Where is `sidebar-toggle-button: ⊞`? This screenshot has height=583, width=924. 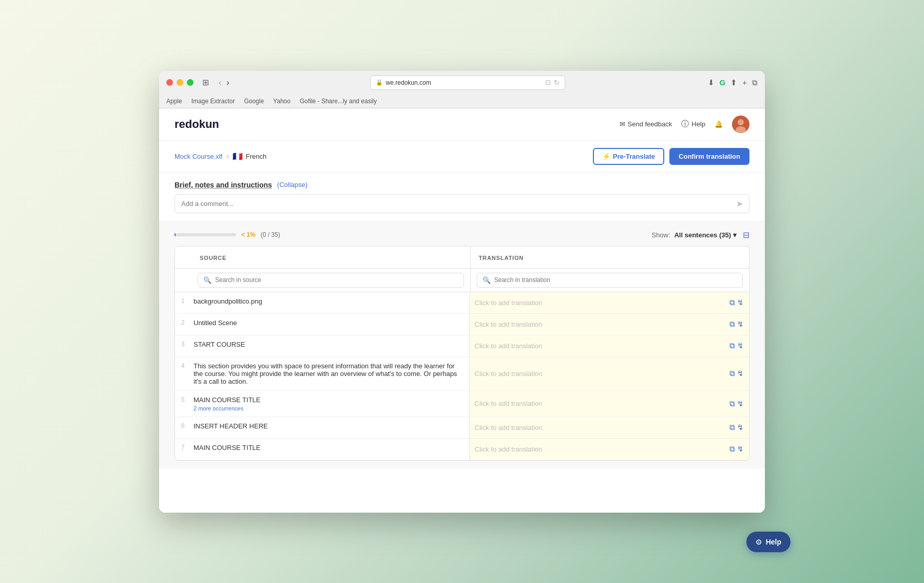
sidebar-toggle-button: ⊞ is located at coordinates (205, 82).